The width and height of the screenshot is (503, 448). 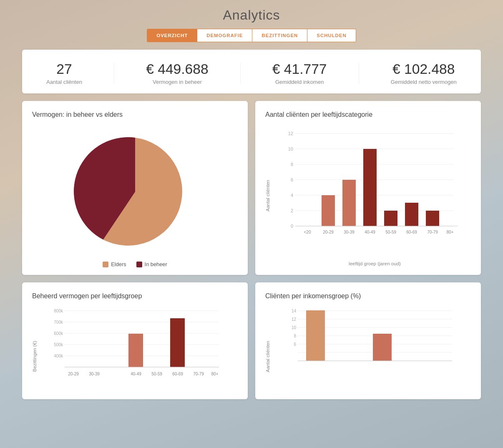 I want to click on age-bar-x-label: leeftijd groep (jaren oud), so click(x=375, y=264).